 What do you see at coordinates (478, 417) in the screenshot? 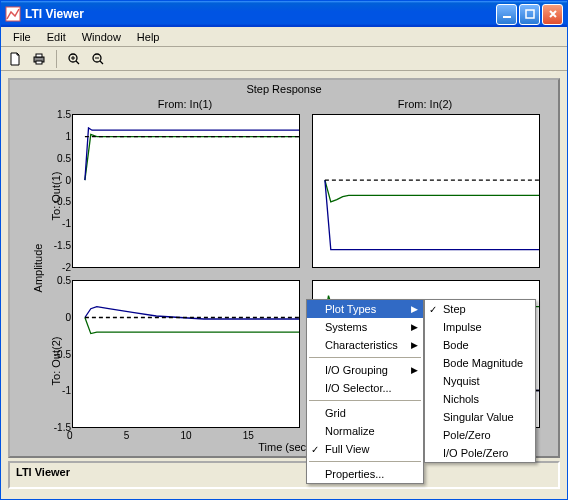
I see `menu-item-label: Singular Value` at bounding box center [478, 417].